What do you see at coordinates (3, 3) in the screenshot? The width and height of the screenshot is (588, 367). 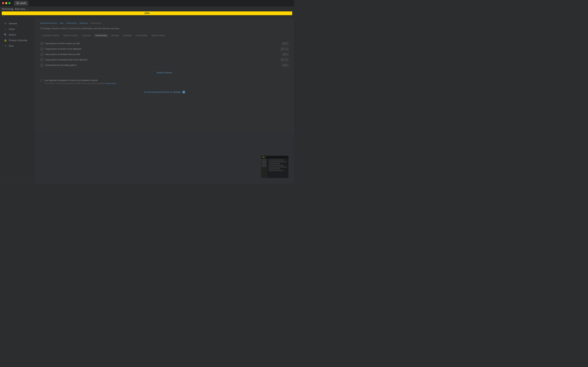 I see `close-button` at bounding box center [3, 3].